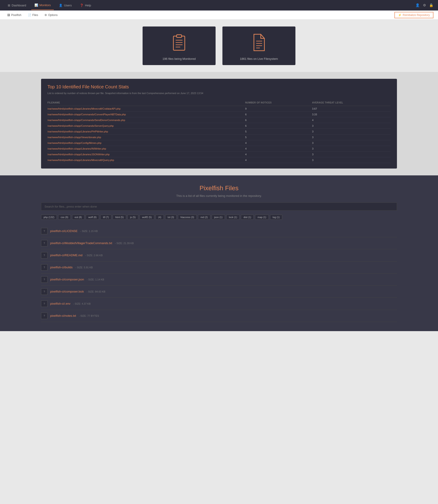 The height and width of the screenshot is (504, 438). I want to click on file-doc-icon, so click(259, 44).